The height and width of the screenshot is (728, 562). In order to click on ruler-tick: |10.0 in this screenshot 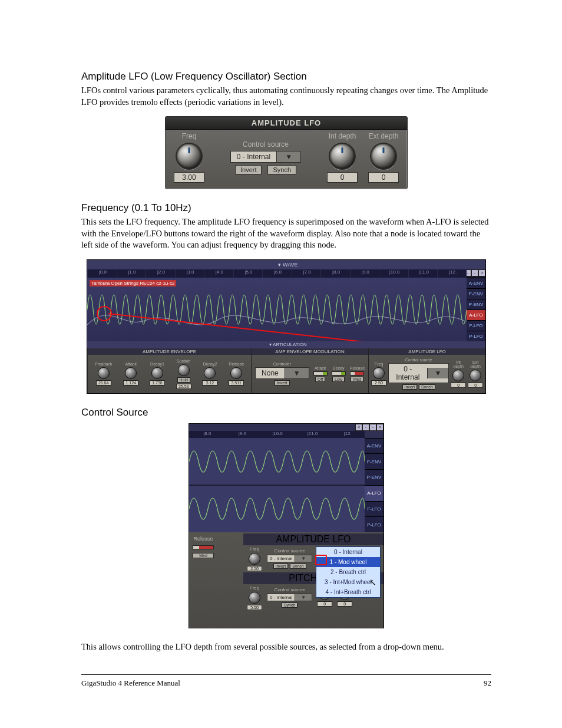, I will do `click(394, 274)`.